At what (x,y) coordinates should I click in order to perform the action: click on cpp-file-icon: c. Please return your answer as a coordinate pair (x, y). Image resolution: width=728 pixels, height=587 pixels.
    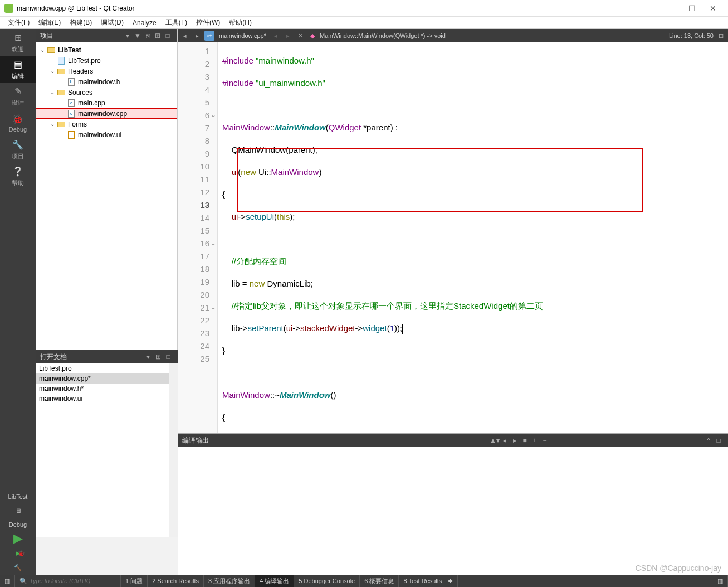
    Looking at the image, I should click on (71, 103).